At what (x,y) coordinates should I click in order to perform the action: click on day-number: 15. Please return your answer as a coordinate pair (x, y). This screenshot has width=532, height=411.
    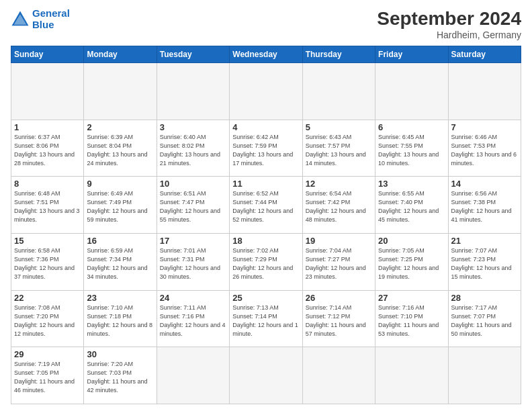
    Looking at the image, I should click on (47, 240).